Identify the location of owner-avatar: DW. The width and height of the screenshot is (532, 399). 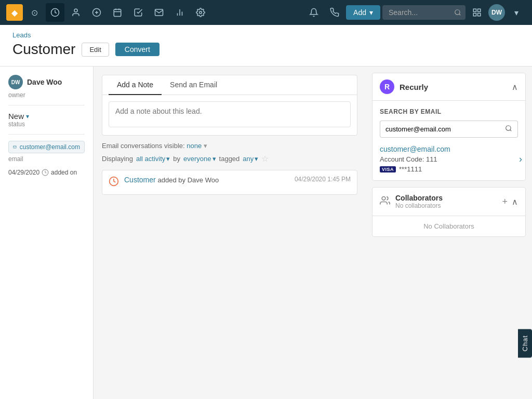
(16, 82).